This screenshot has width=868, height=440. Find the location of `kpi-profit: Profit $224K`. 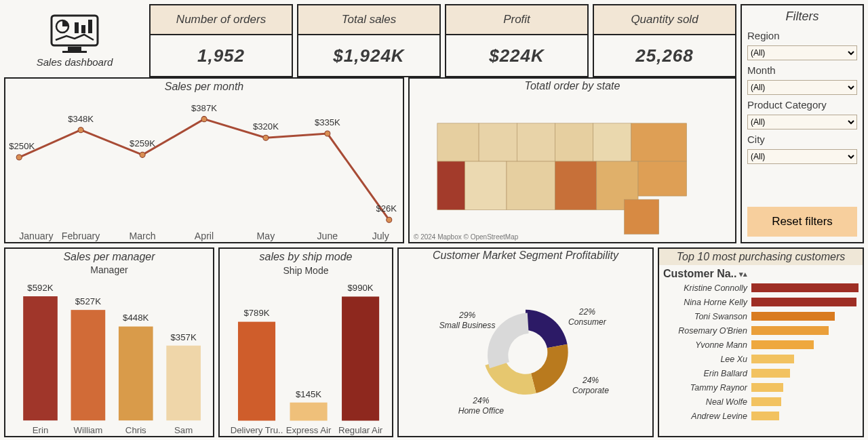

kpi-profit: Profit $224K is located at coordinates (517, 41).